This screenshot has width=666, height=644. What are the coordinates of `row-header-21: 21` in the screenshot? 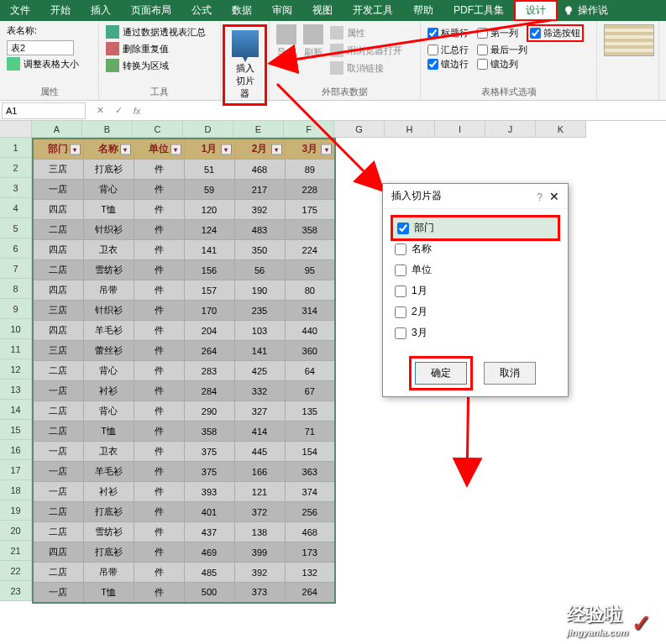 It's located at (16, 551).